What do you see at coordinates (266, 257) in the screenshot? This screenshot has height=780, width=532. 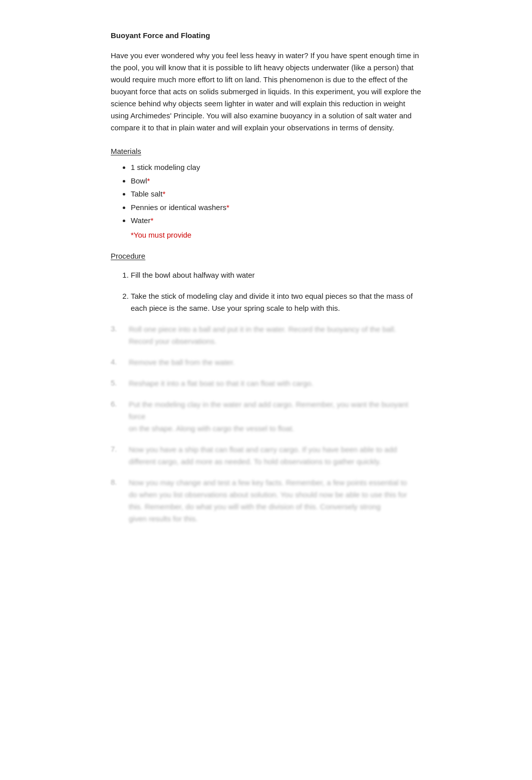 I see `procedure-heading: Procedure` at bounding box center [266, 257].